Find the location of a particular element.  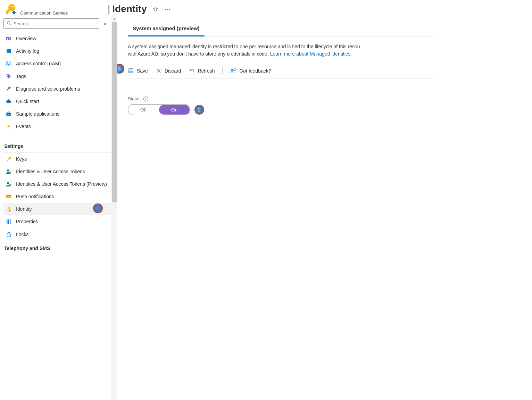

sidebar-item-overview: Overview is located at coordinates (57, 39).